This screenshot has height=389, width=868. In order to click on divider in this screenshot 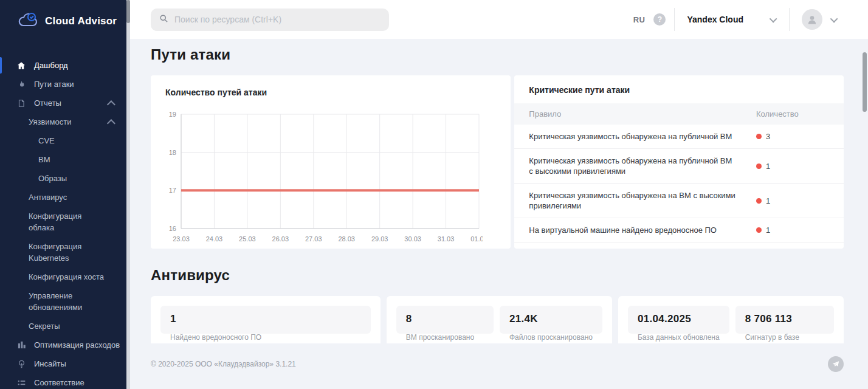, I will do `click(675, 19)`.